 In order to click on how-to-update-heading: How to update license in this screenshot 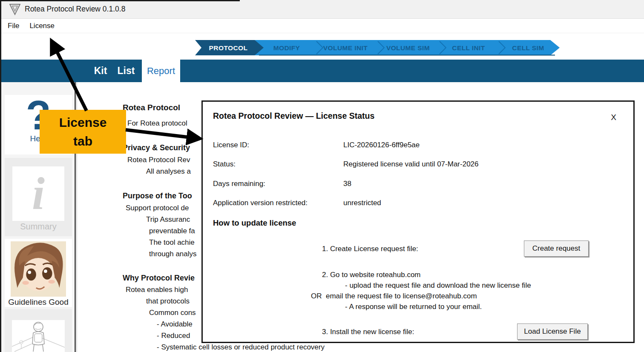, I will do `click(255, 223)`.